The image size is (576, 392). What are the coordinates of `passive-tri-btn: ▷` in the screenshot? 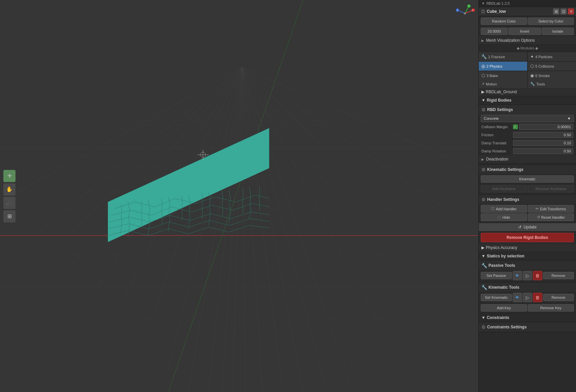 It's located at (528, 276).